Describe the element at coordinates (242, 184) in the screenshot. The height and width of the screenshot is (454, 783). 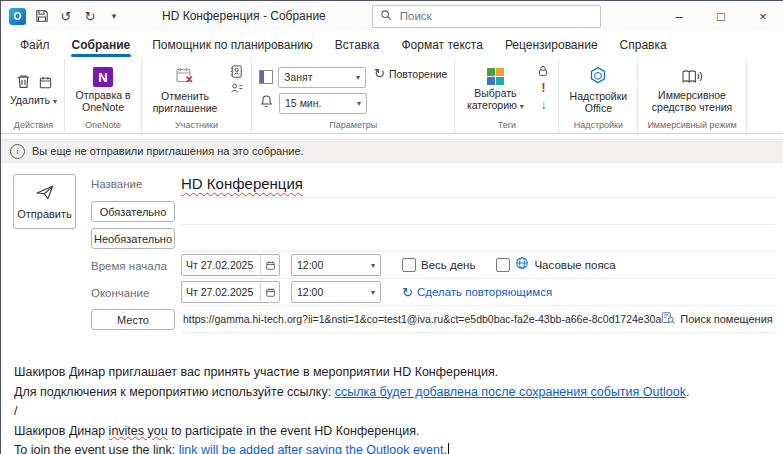
I see `title-value: HD Конференция` at that location.